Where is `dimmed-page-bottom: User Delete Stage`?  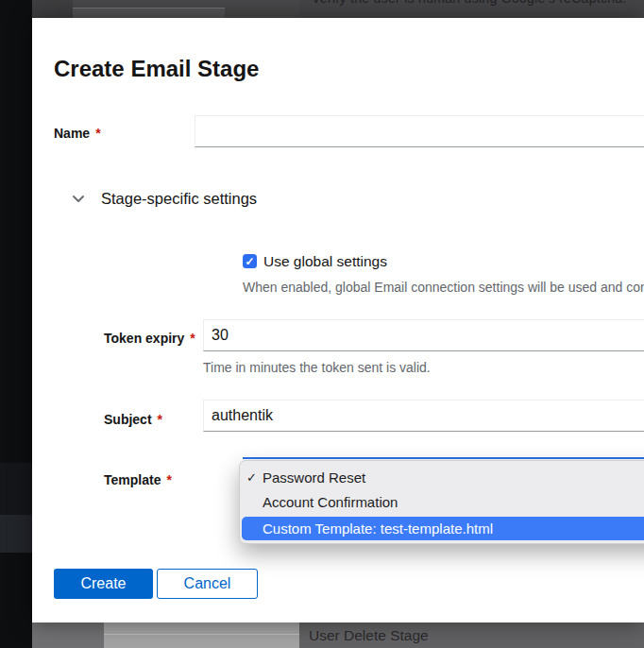 dimmed-page-bottom: User Delete Stage is located at coordinates (338, 635).